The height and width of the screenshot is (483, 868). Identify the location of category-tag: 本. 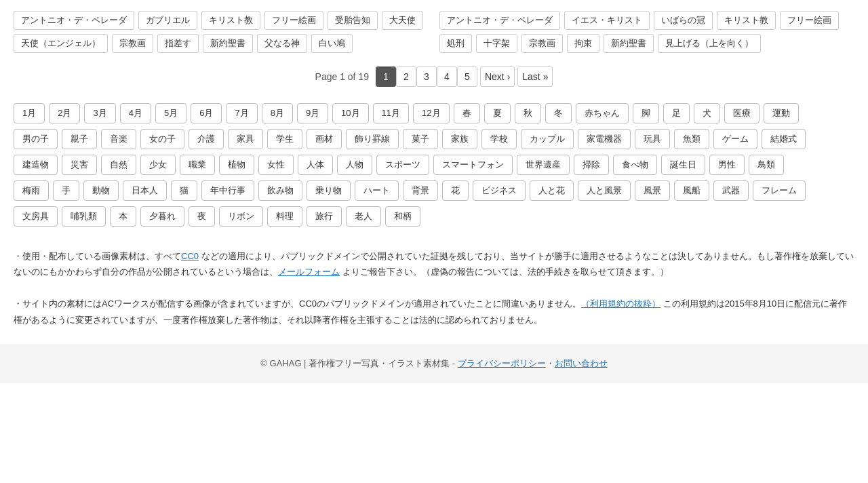
(123, 216).